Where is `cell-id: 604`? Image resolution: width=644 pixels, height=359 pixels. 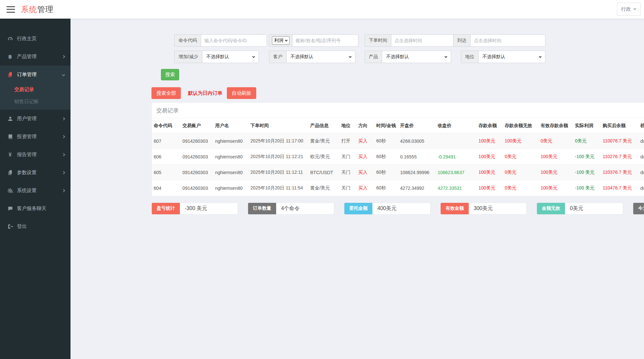
cell-id: 604 is located at coordinates (166, 188).